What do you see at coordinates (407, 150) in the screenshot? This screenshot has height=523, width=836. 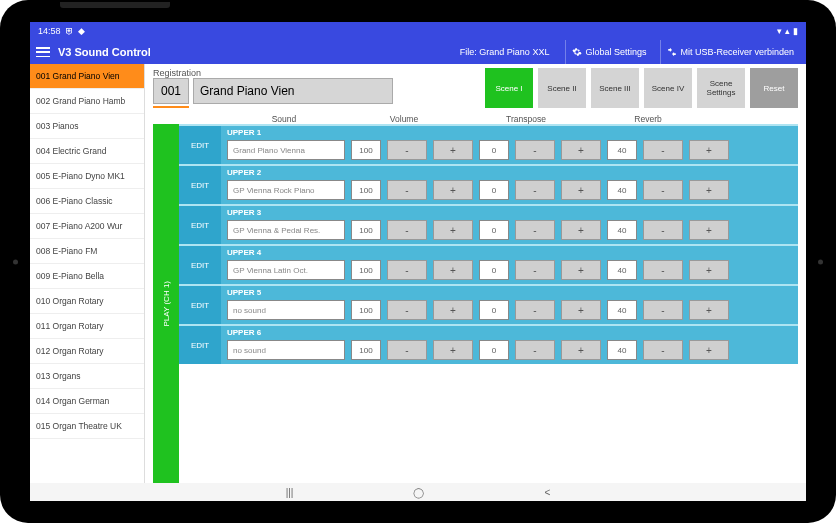 I see `volume-minus-0: -` at bounding box center [407, 150].